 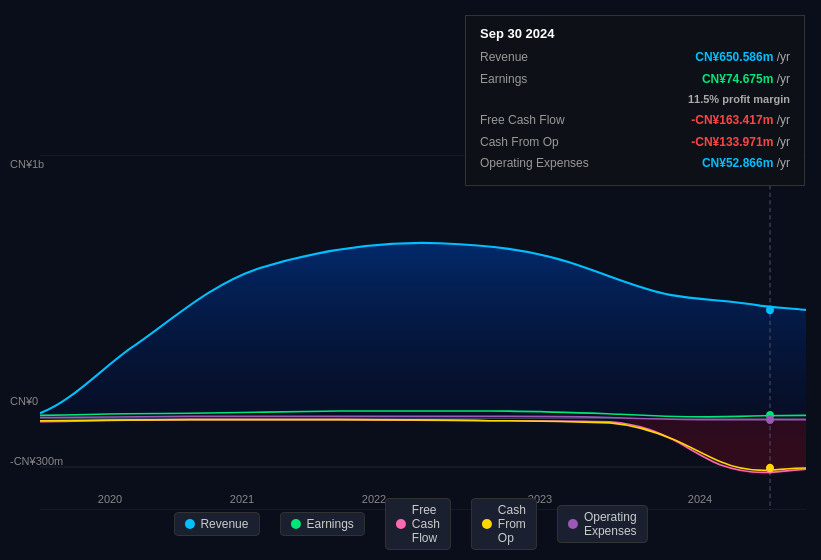 What do you see at coordinates (295, 524) in the screenshot?
I see `legend-dot-earnings` at bounding box center [295, 524].